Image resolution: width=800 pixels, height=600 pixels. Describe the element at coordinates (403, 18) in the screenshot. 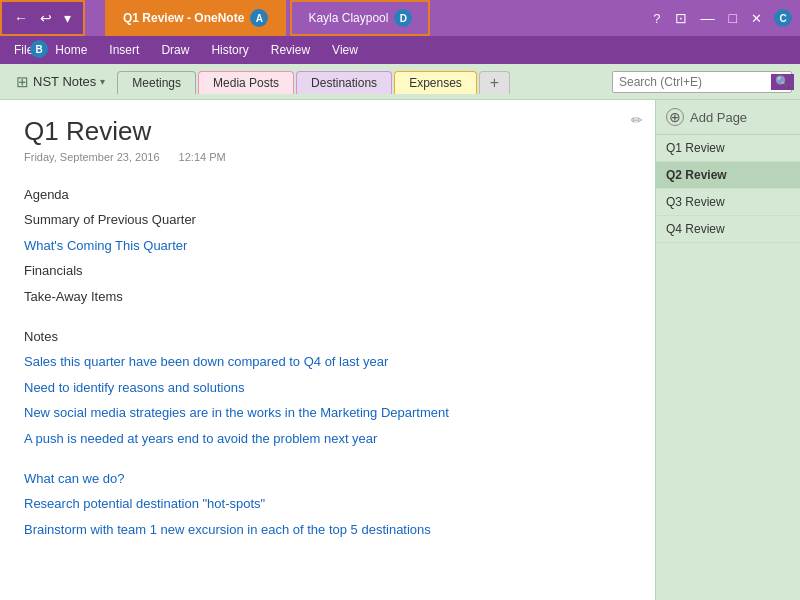

I see `annotation-d: D` at that location.